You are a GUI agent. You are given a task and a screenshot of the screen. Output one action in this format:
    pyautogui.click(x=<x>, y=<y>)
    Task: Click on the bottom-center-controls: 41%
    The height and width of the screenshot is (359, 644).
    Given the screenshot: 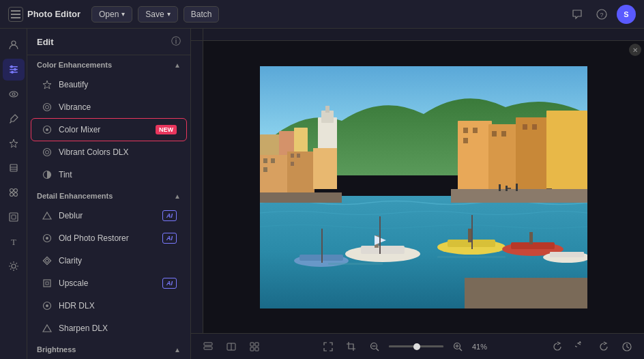 What is the action you would take?
    pyautogui.click(x=406, y=347)
    